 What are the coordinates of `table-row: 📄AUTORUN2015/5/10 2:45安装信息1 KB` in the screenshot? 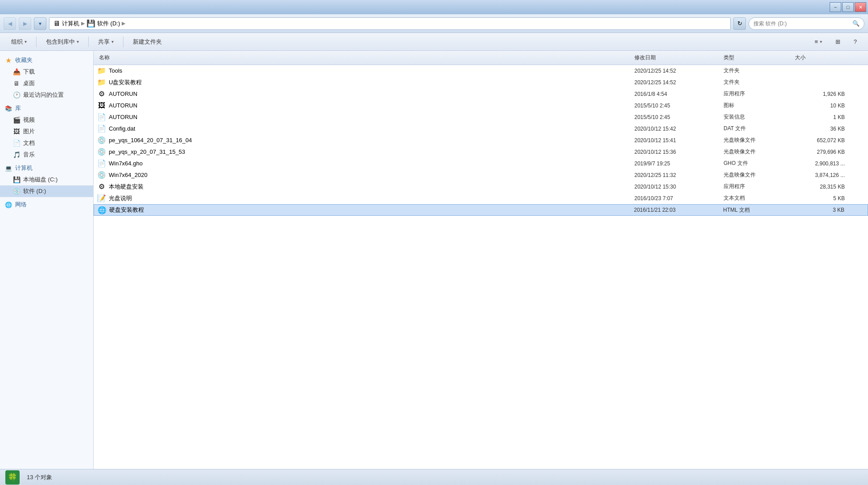 It's located at (481, 117).